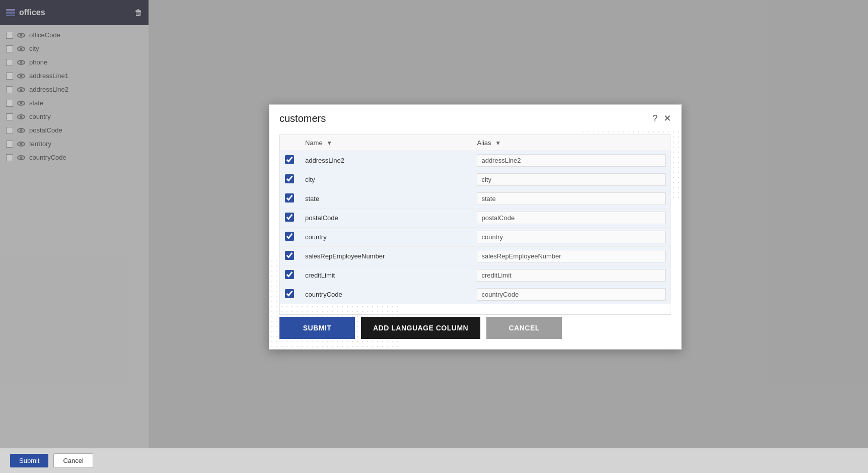  Describe the element at coordinates (421, 328) in the screenshot. I see `modal-add-language-button: ADD LANGUAGE COLUMN` at that location.